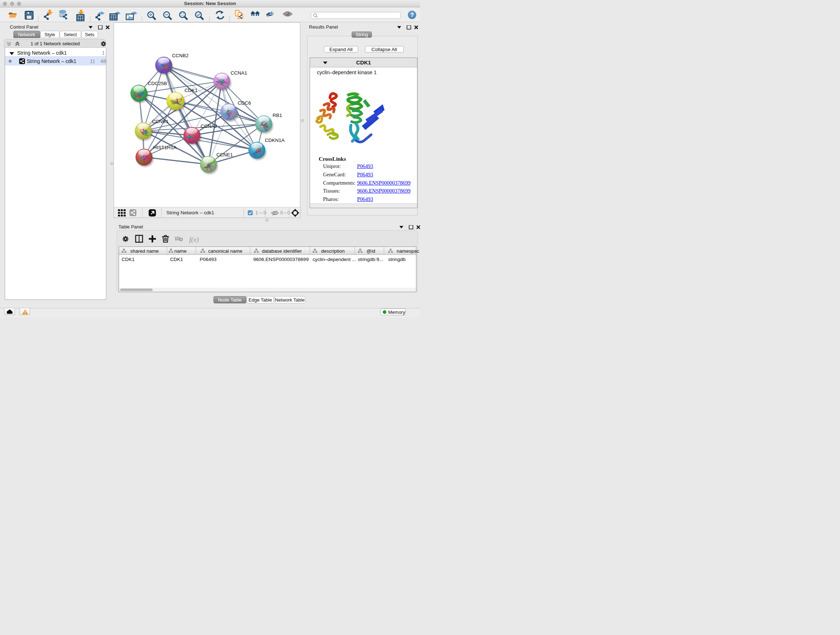 This screenshot has width=840, height=635. Describe the element at coordinates (160, 122) in the screenshot. I see `svg-text: CCNB1` at that location.